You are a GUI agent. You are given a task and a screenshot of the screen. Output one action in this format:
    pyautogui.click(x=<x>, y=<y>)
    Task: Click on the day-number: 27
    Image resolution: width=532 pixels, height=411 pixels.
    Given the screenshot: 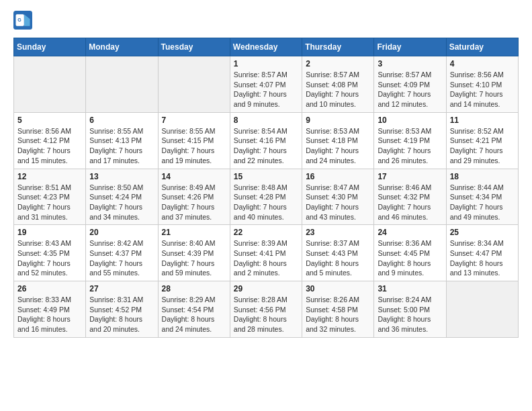 What is the action you would take?
    pyautogui.click(x=122, y=289)
    